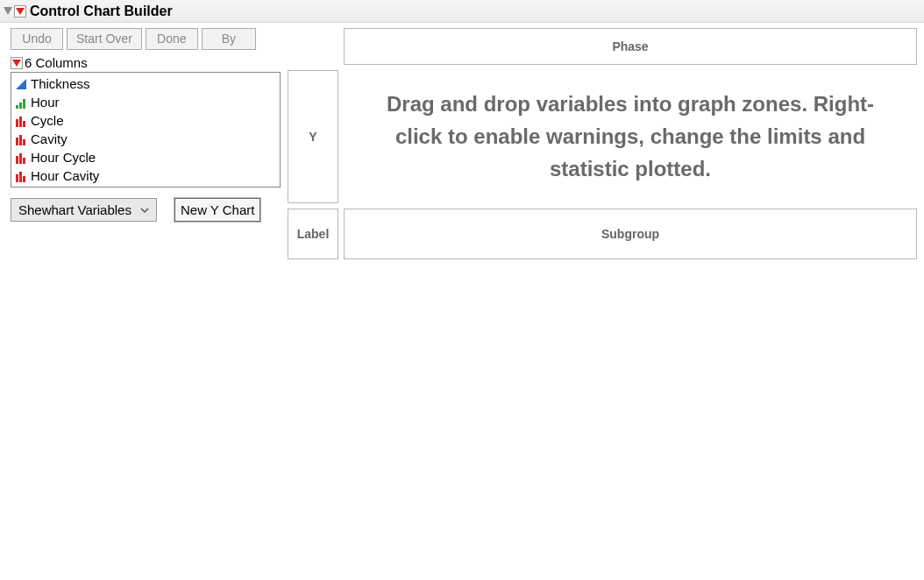 The height and width of the screenshot is (580, 924). What do you see at coordinates (630, 137) in the screenshot?
I see `canvas-instruction-text: Drag and drop variables into graph zones…` at bounding box center [630, 137].